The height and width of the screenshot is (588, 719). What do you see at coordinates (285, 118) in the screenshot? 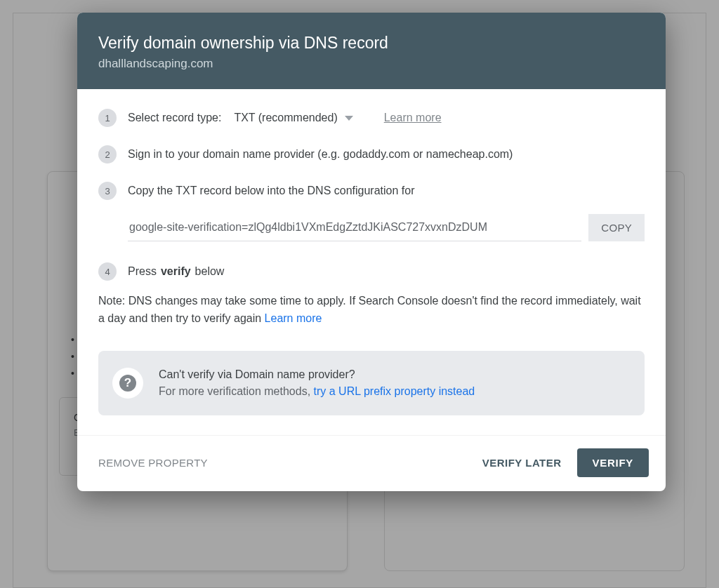
I see `record-type-value: TXT (recommended)` at bounding box center [285, 118].